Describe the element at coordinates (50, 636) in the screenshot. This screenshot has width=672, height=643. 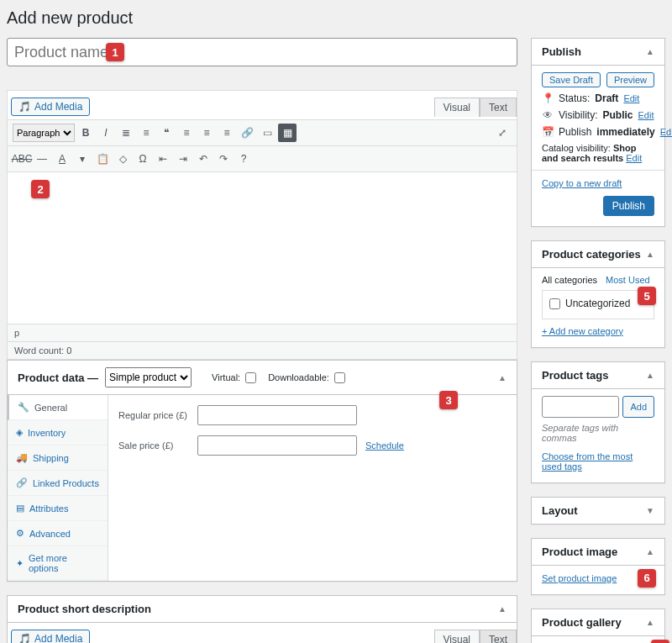
I see `add-media-button-short: 🎵 Add Media` at that location.